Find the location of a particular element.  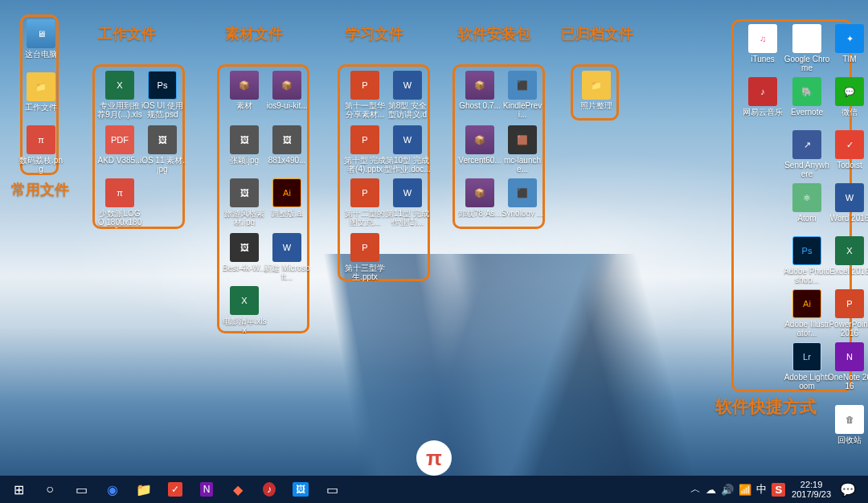

todoist-icon: ✓ is located at coordinates (850, 145).